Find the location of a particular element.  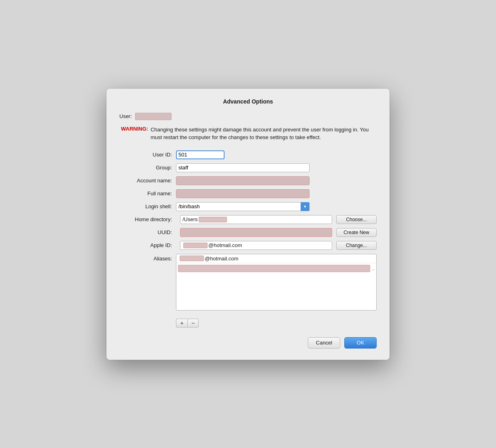

group-row: Group: is located at coordinates (248, 168).